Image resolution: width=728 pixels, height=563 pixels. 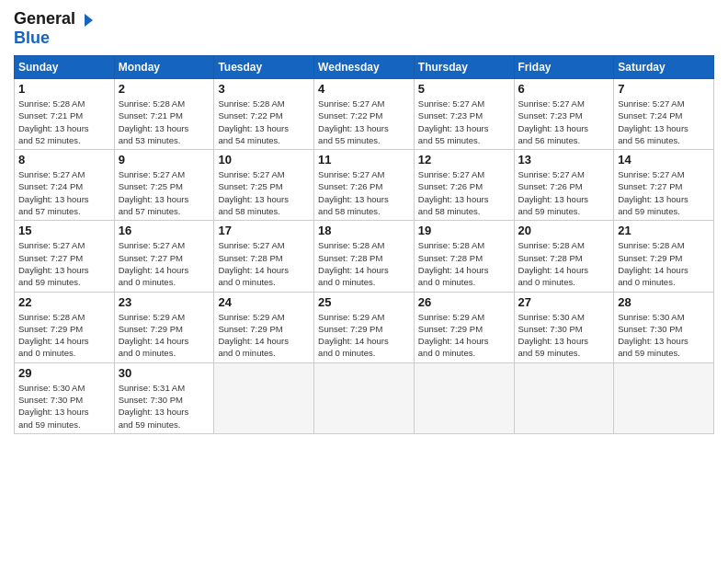 I want to click on weekday-header-friday: Friday, so click(x=564, y=68).